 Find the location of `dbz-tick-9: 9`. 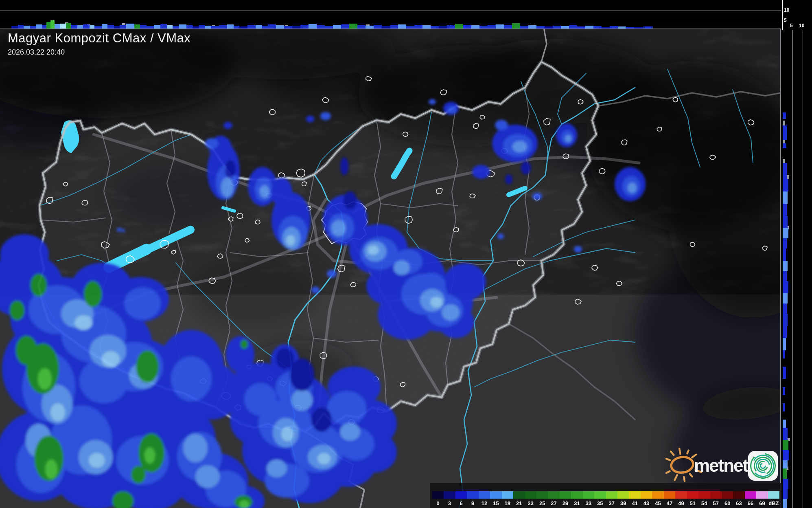

dbz-tick-9: 9 is located at coordinates (473, 504).